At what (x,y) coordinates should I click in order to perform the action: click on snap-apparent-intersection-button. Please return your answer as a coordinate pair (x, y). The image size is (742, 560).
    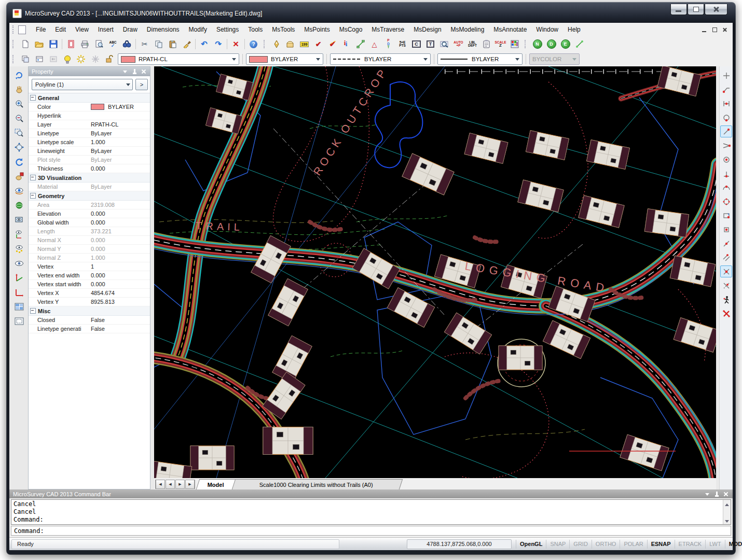
    Looking at the image, I should click on (726, 285).